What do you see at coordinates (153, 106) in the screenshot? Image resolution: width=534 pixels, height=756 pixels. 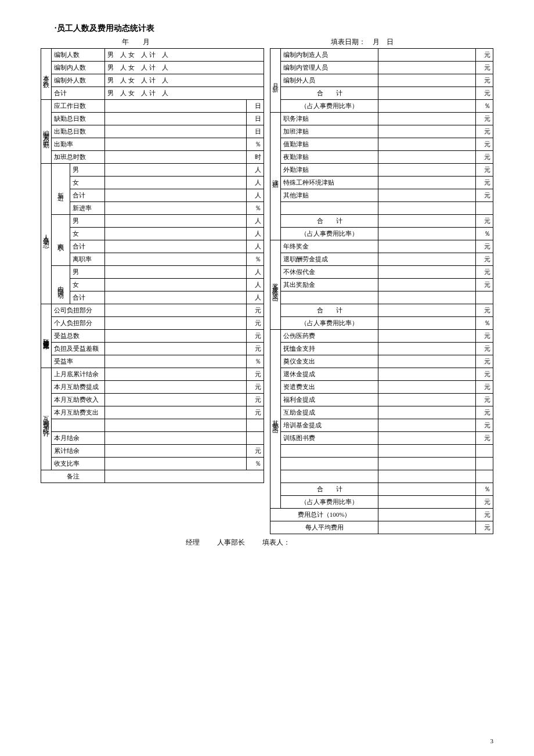 I see `table-row: 编制人员出勤 应工作日数 日` at bounding box center [153, 106].